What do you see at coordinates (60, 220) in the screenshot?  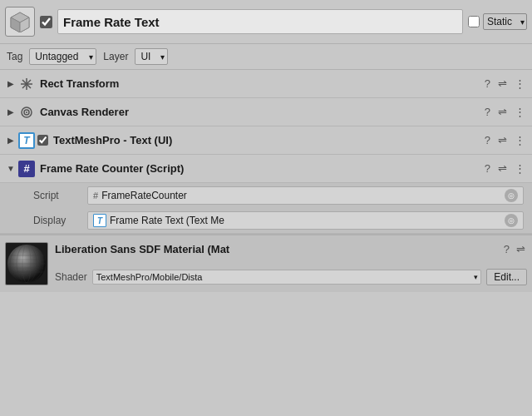 I see `display-field-label: Display` at bounding box center [60, 220].